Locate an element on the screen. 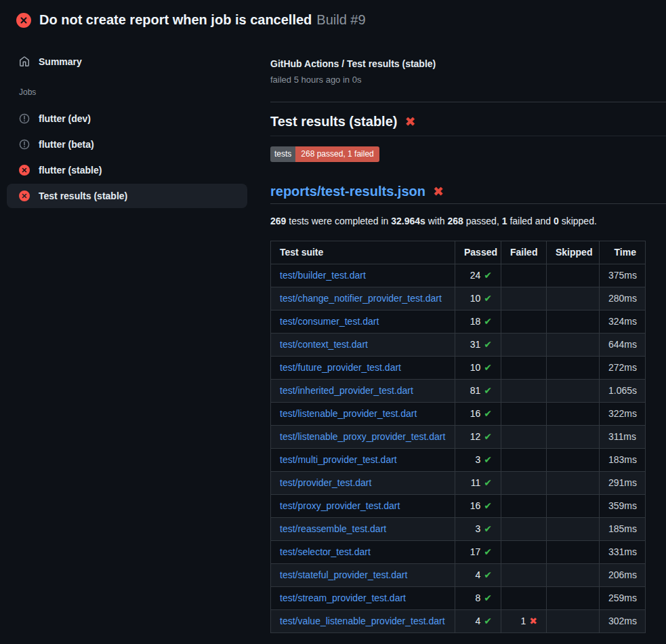 This screenshot has width=666, height=644. column-header-time: Time is located at coordinates (623, 253).